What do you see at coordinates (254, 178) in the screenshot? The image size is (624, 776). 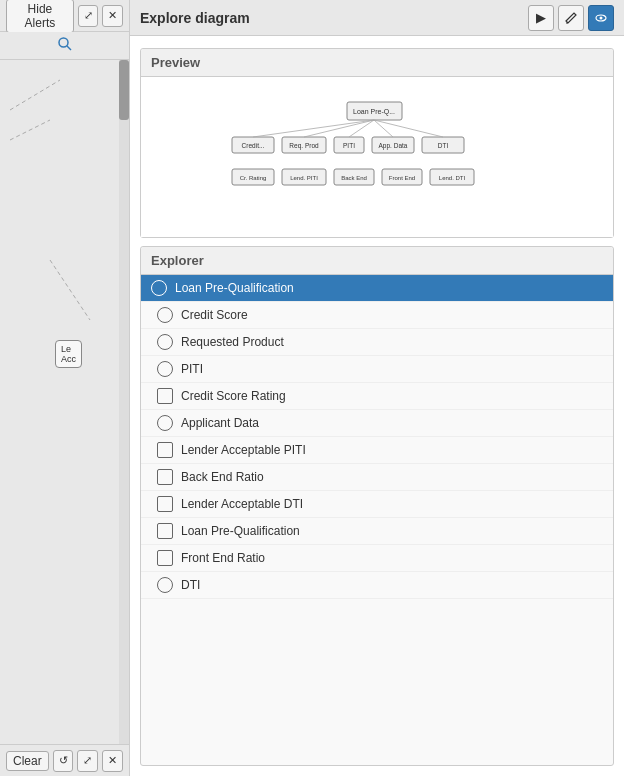 I see `svg-text: Cr. Rating` at bounding box center [254, 178].